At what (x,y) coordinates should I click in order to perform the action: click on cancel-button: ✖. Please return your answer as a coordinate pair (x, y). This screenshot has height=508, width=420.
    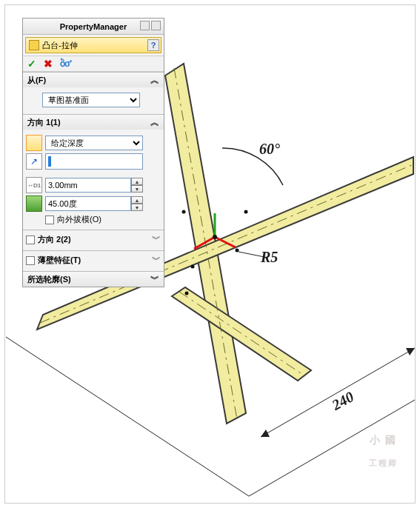
    Looking at the image, I should click on (48, 64).